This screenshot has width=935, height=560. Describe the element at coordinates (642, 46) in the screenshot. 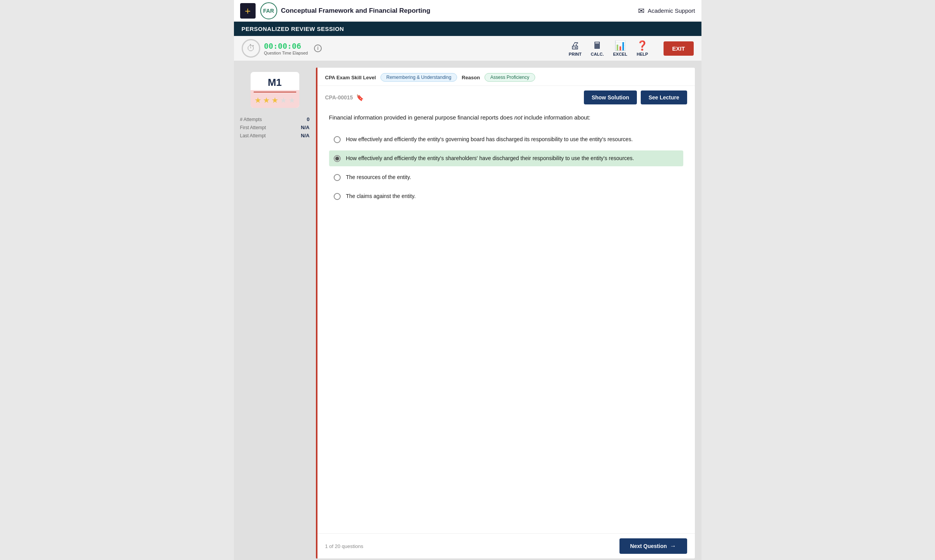

I see `help-icon: ❓` at that location.